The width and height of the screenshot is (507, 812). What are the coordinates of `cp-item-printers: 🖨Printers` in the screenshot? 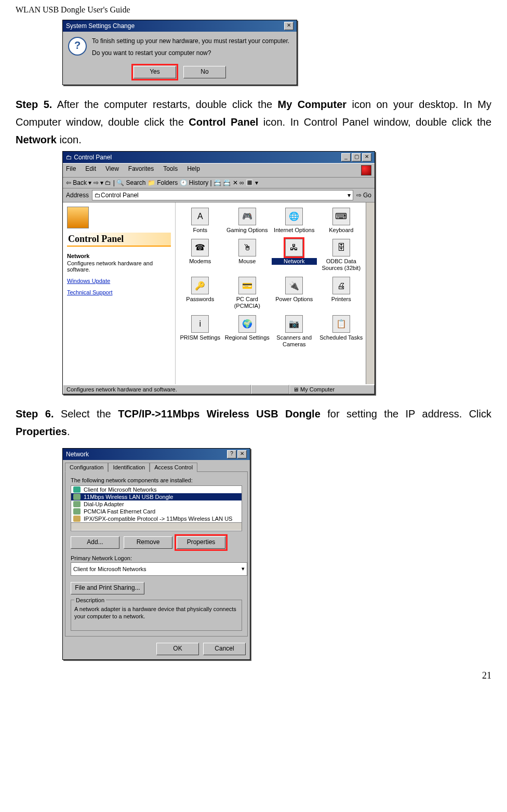 It's located at (342, 293).